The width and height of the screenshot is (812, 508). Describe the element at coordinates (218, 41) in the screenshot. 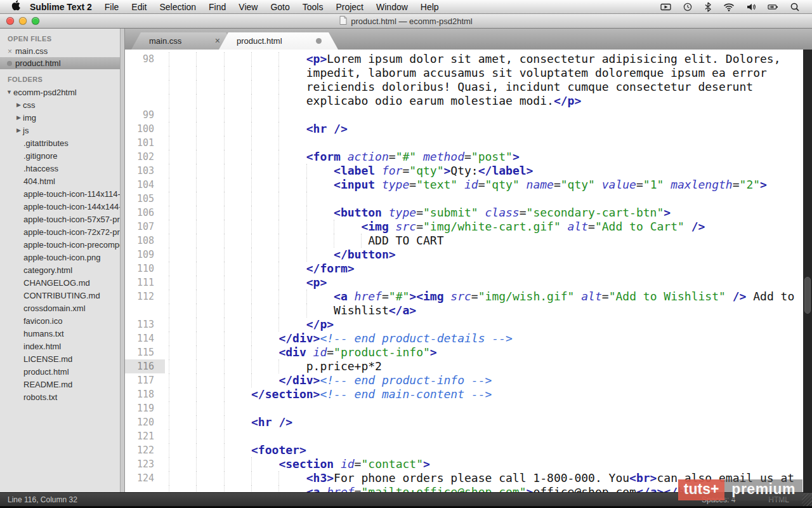

I see `tab-close-icon: ×` at that location.